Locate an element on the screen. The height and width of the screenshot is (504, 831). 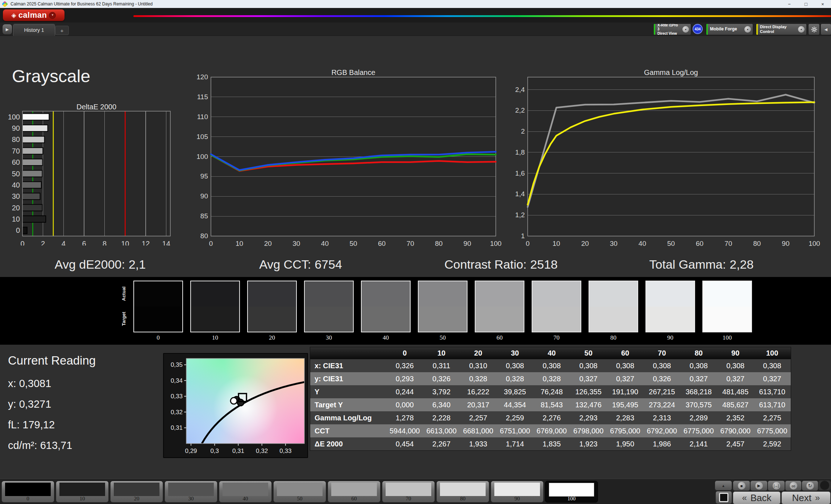
reading-x: x: 0,3081 is located at coordinates (30, 384).